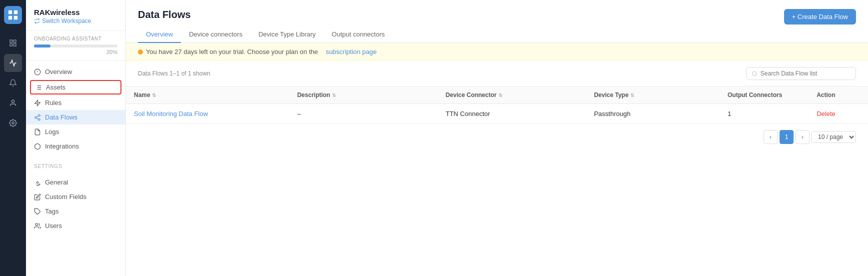 This screenshot has width=868, height=276. I want to click on nav-item-custom-fields: Custom Fields, so click(76, 197).